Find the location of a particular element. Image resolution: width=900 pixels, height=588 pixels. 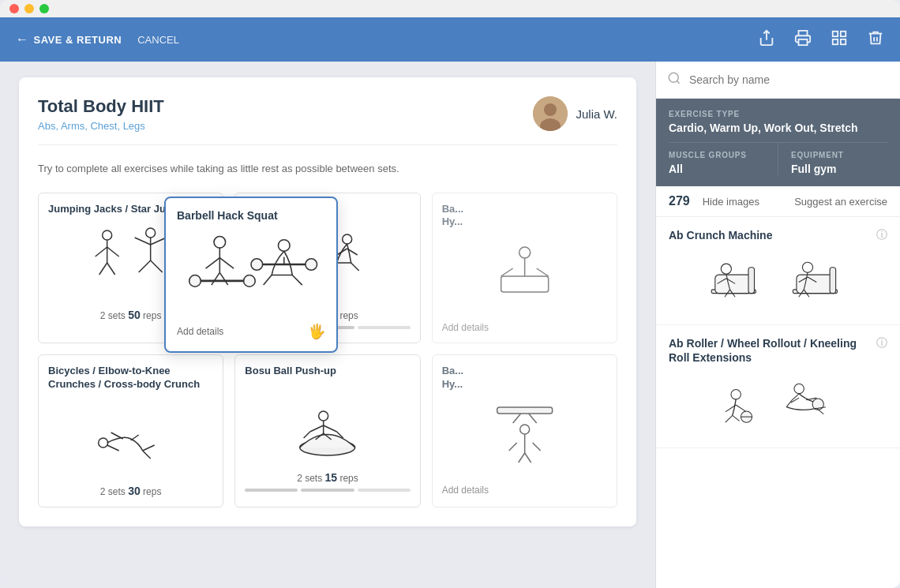

hide-images-button: Hide images is located at coordinates (731, 202).